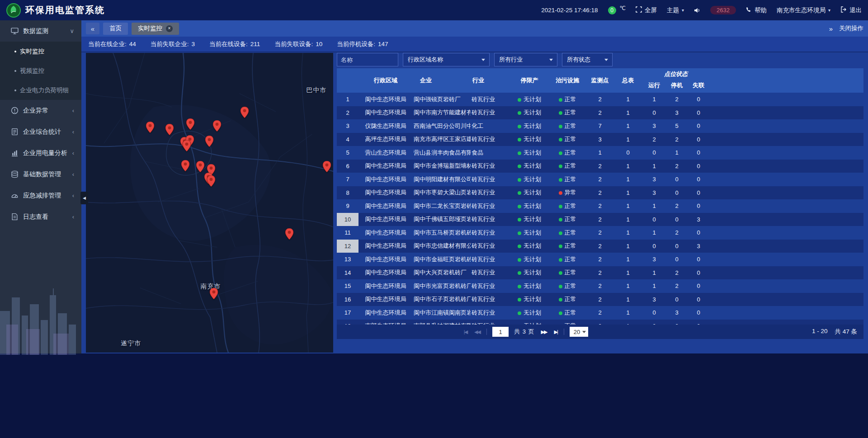 This screenshot has width=868, height=438. I want to click on name-filter-input, so click(368, 60).